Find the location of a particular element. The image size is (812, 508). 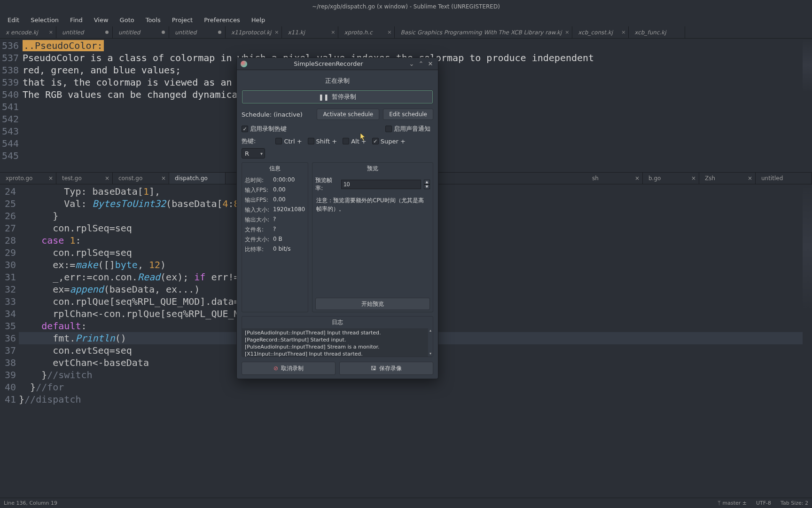

save-recording-button: 🖫 保存录像 is located at coordinates (386, 368).